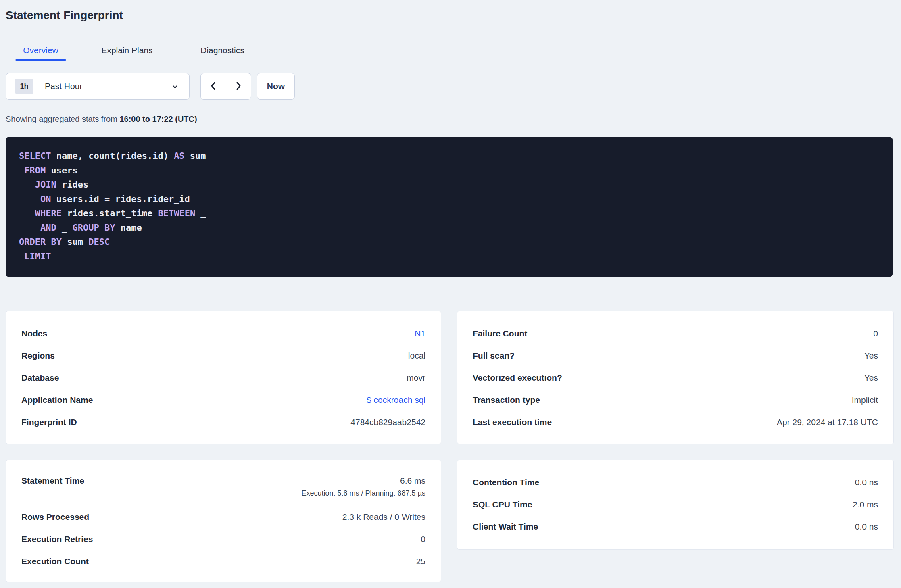 This screenshot has height=588, width=901. Describe the element at coordinates (866, 482) in the screenshot. I see `contention-time-value: 0.0 ns` at that location.